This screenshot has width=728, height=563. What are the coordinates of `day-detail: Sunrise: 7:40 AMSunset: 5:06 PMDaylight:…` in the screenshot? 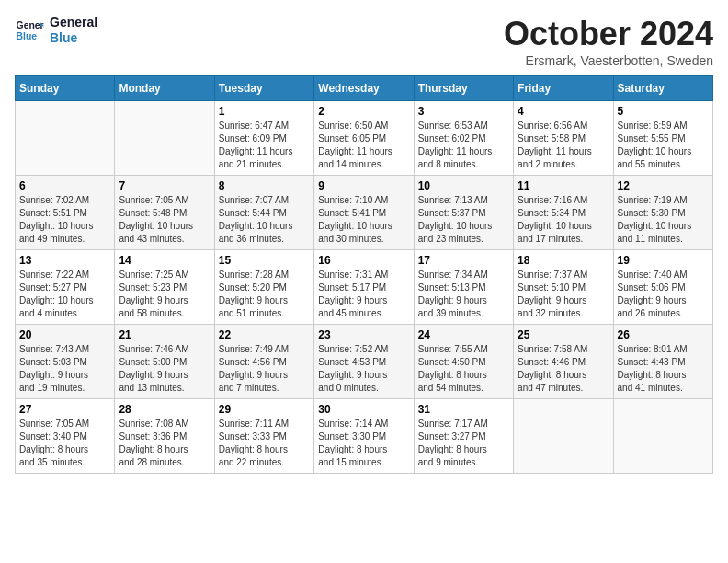 It's located at (664, 294).